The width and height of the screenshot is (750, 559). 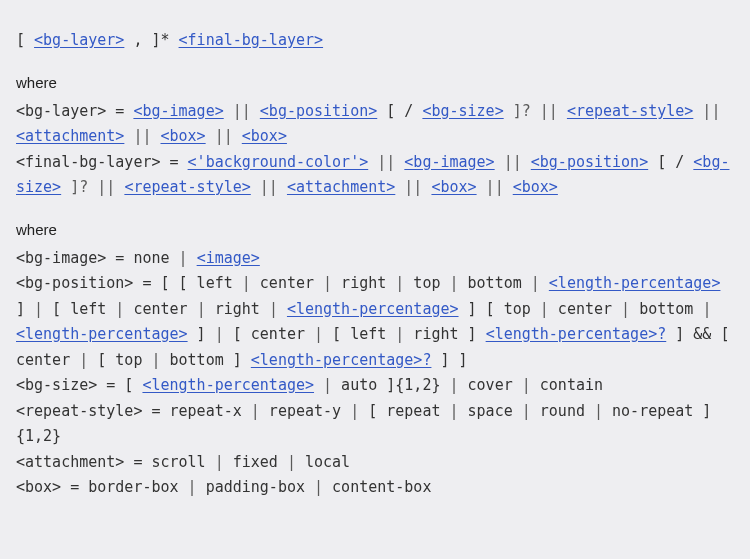 I want to click on bg-size-link: <bg-size>, so click(x=462, y=111).